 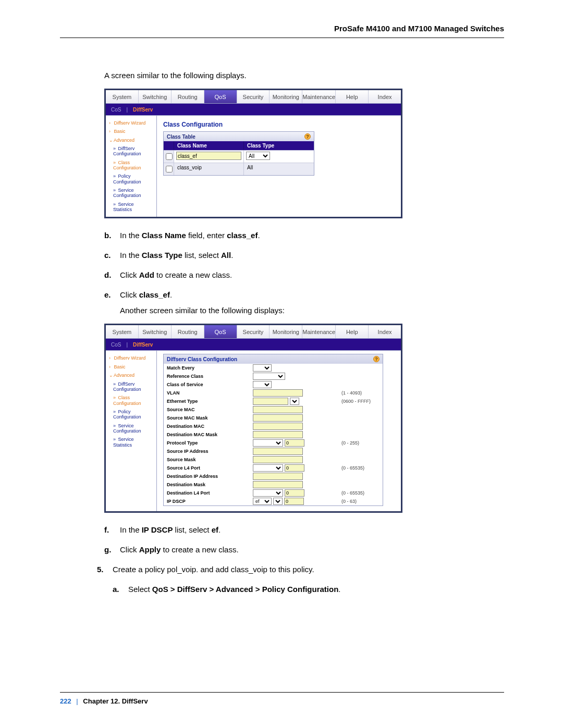 I want to click on figure-diffserv-class-configuration: SystemSwitchingRoutingQoSSecurityMonitor…, so click(x=253, y=418).